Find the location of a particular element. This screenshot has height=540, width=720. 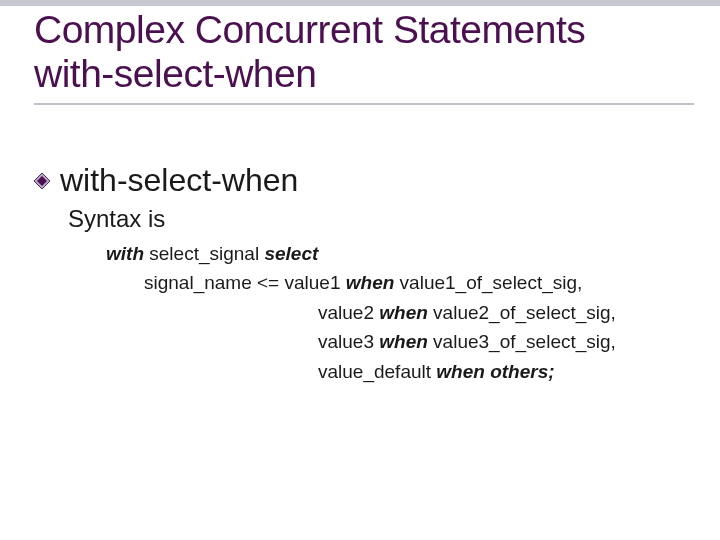

code-line-2: signal_name <= value1 when value1_of_sel… is located at coordinates (419, 282).